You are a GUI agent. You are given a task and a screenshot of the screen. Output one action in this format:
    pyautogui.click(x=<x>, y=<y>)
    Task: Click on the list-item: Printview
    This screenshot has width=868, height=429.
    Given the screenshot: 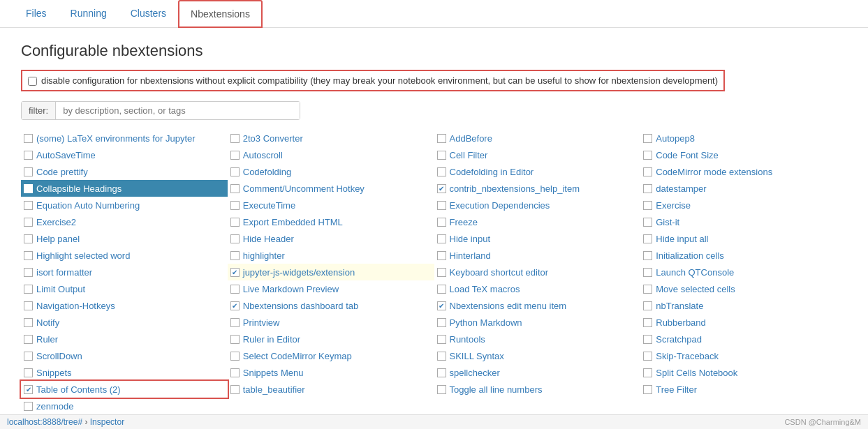 What is the action you would take?
    pyautogui.click(x=331, y=322)
    